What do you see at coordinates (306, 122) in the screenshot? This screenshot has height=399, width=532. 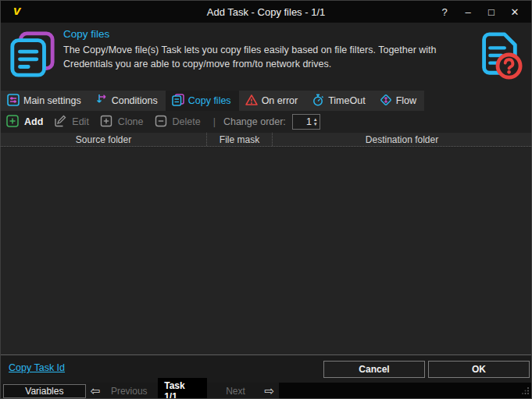 I see `change-order-stepper: ▲ ▼` at bounding box center [306, 122].